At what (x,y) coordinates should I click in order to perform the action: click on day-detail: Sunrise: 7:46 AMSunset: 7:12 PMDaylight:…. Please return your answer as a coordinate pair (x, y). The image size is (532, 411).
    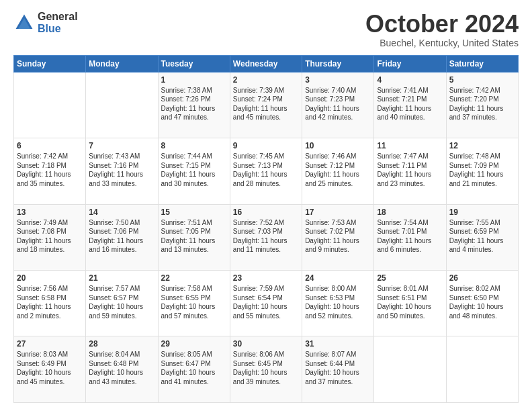
    Looking at the image, I should click on (332, 170).